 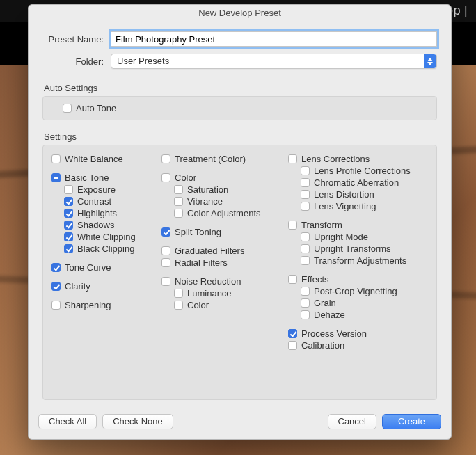 I want to click on post-crop-vignetting-label: Post-Crop Vignetting, so click(x=356, y=291).